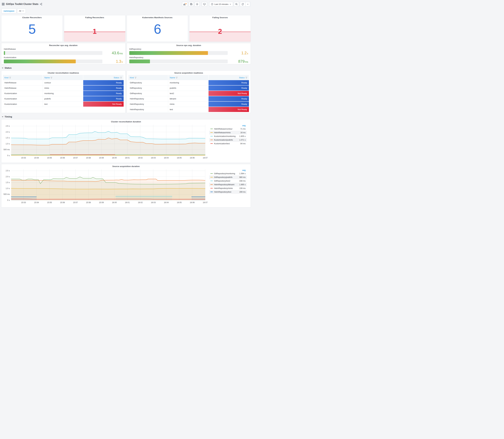 Image resolution: width=504 pixels, height=439 pixels. Describe the element at coordinates (212, 4) in the screenshot. I see `clock-icon` at that location.